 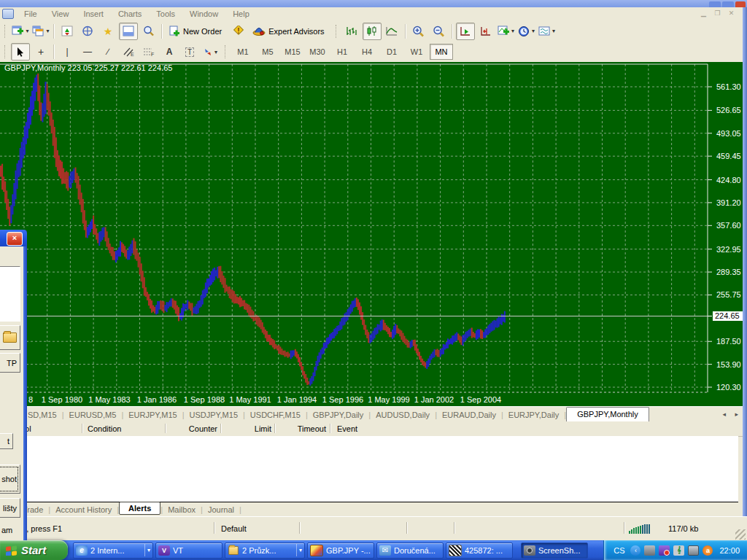 What do you see at coordinates (128, 52) in the screenshot?
I see `channel-button: E` at bounding box center [128, 52].